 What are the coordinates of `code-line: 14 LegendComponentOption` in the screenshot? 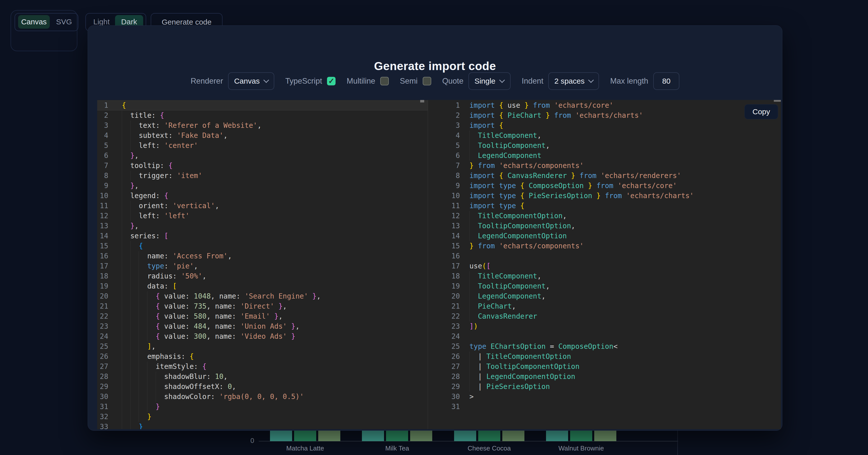 It's located at (604, 236).